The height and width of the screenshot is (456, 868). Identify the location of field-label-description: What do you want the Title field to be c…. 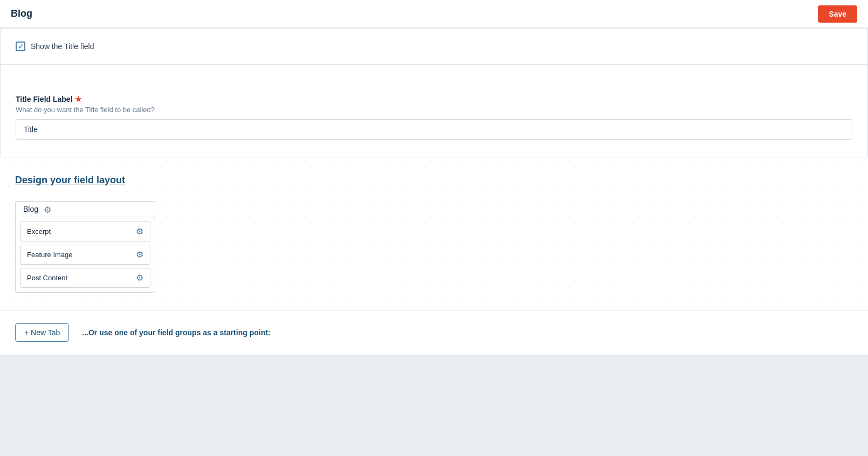
(434, 110).